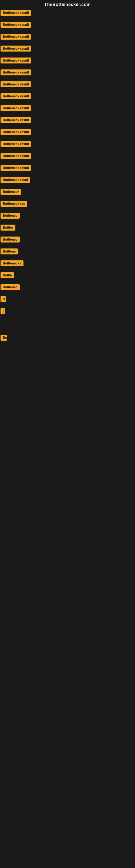 The height and width of the screenshot is (868, 135). I want to click on list-item: Bottleneck r, so click(68, 264).